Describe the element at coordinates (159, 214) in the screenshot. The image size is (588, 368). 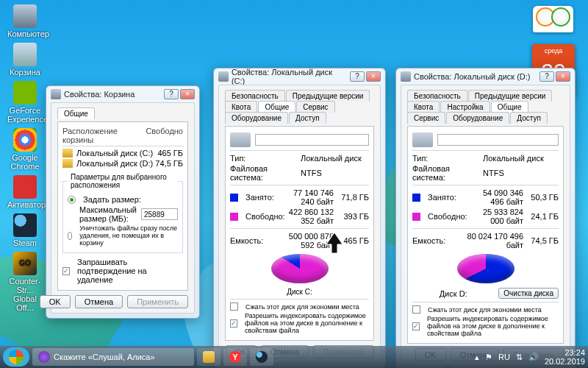
I see `max-size-input` at that location.